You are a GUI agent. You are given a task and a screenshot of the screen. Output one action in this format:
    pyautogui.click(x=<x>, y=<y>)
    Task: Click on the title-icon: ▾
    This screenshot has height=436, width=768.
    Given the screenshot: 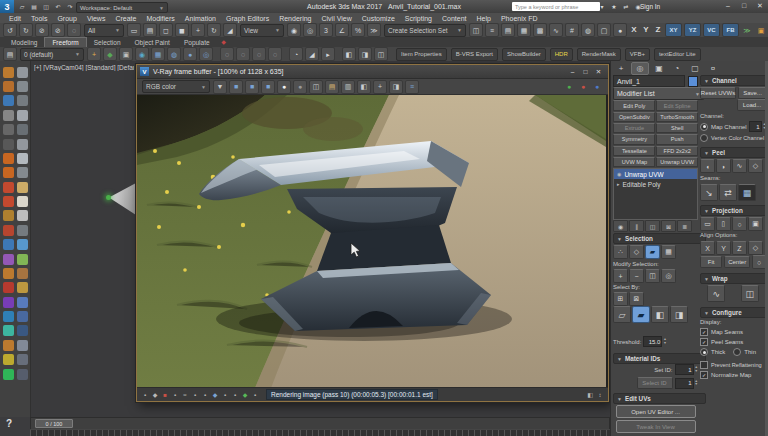 What is the action you would take?
    pyautogui.click(x=602, y=6)
    